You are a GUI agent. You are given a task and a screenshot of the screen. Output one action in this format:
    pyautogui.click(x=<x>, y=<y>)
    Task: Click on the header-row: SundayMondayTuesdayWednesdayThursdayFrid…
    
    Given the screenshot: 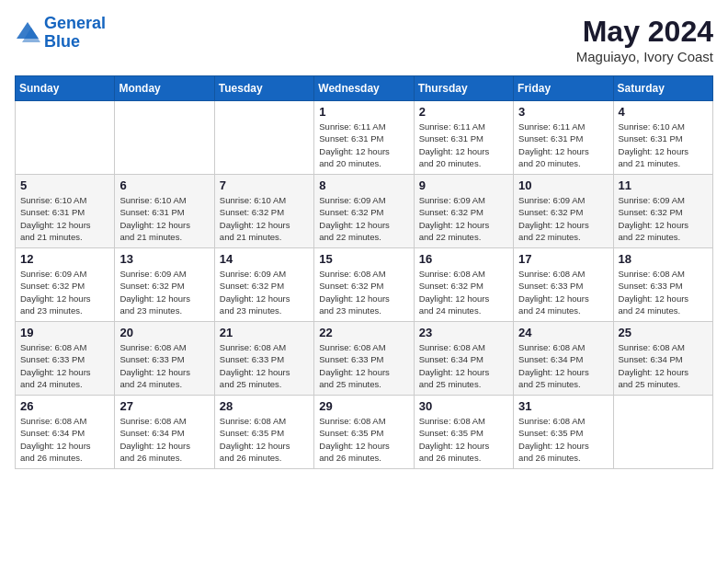 What is the action you would take?
    pyautogui.click(x=364, y=88)
    